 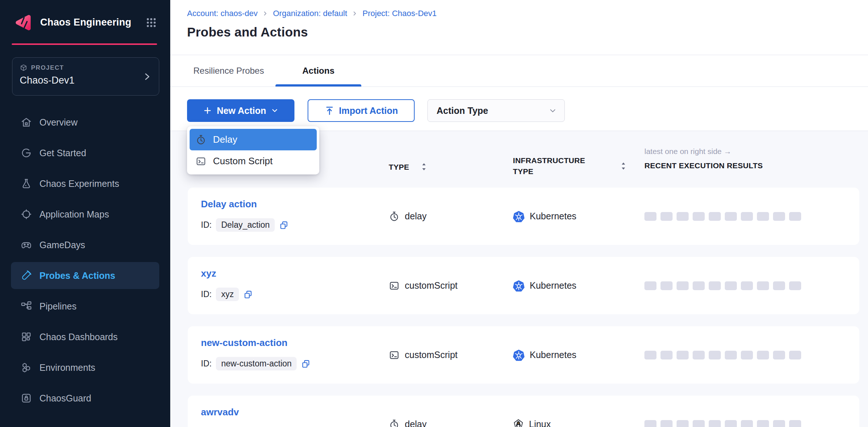 What do you see at coordinates (310, 14) in the screenshot?
I see `breadcrumb-organization-link: Organization: default` at bounding box center [310, 14].